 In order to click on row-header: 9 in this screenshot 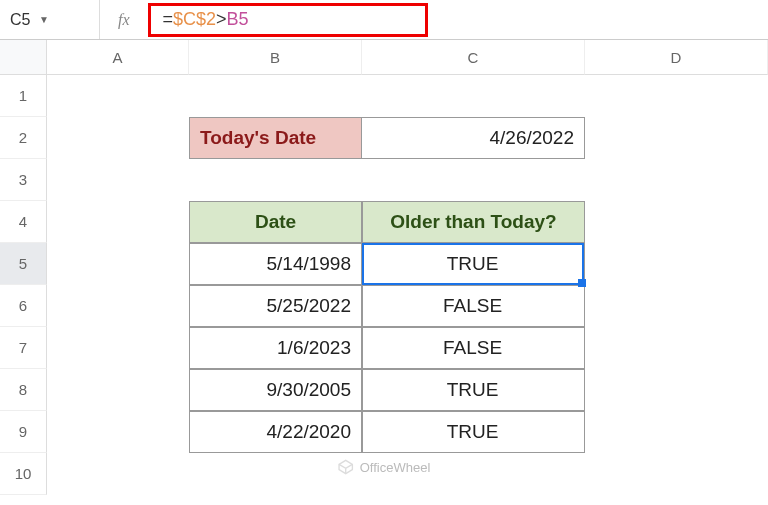, I will do `click(24, 432)`.